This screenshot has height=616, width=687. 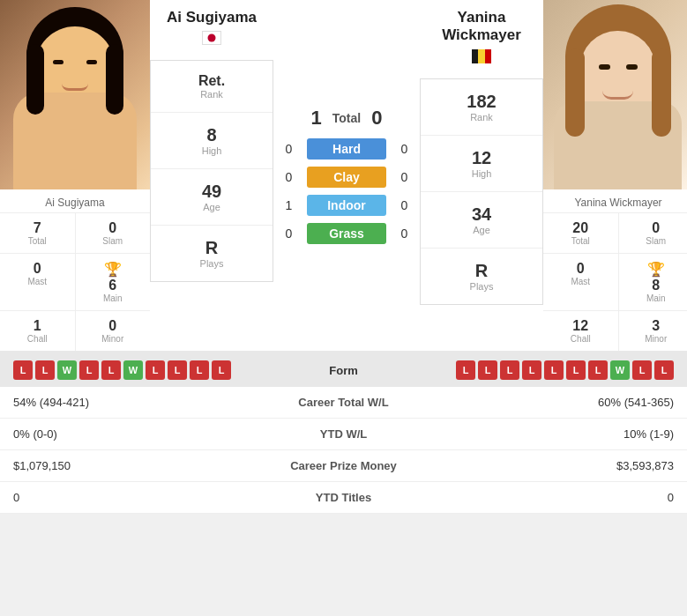 I want to click on left-flag, so click(x=212, y=40).